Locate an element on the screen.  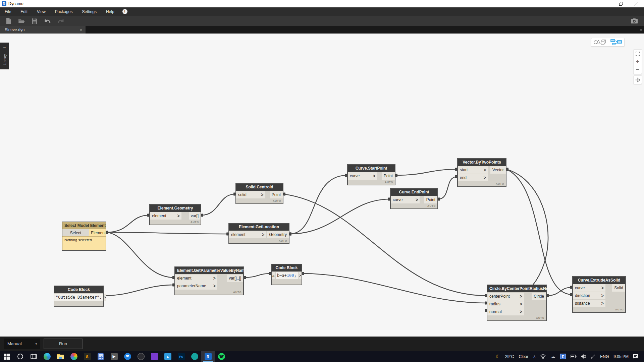
close-button is located at coordinates (636, 4).